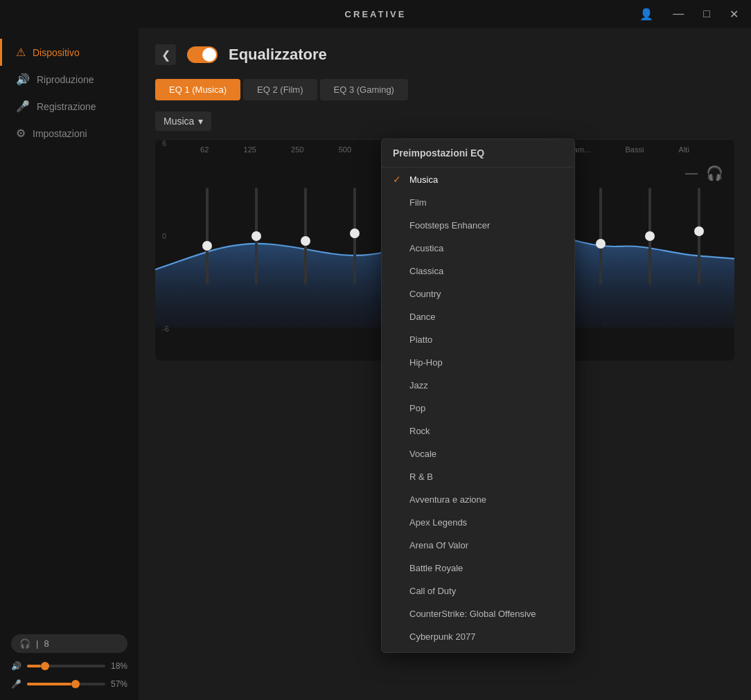 The height and width of the screenshot is (700, 751). Describe the element at coordinates (69, 53) in the screenshot. I see `sidebar-item-dispositivo: ⚠ Dispositivo` at that location.